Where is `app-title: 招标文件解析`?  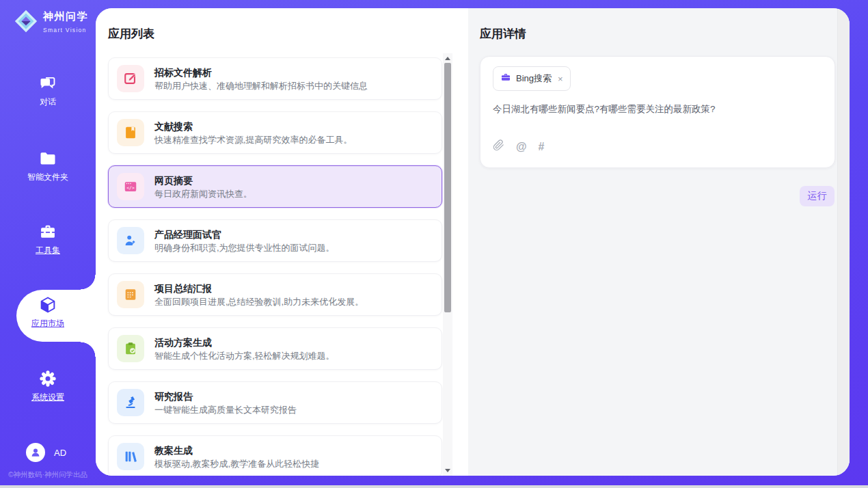 app-title: 招标文件解析 is located at coordinates (261, 72).